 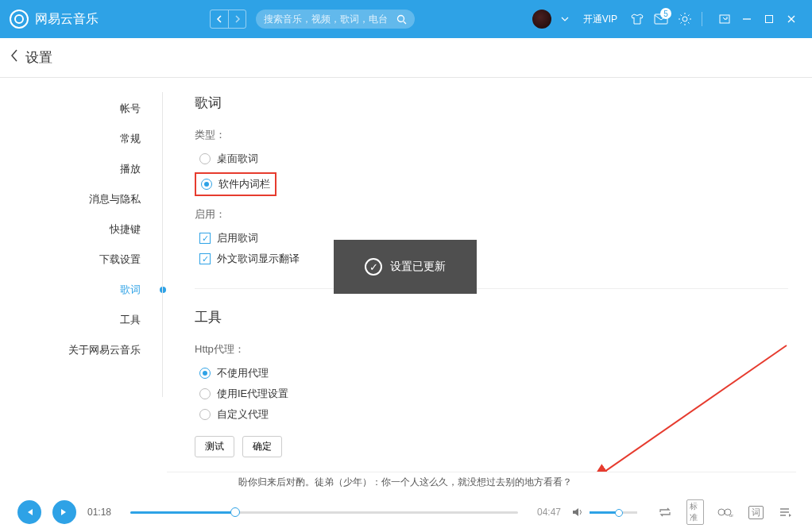 I want to click on quality-label: 标准, so click(x=695, y=512).